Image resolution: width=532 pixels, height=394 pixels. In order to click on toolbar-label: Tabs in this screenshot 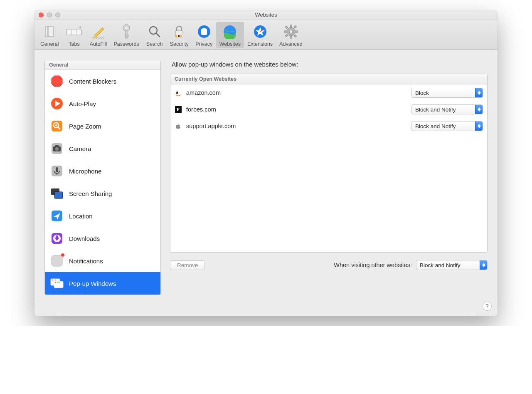, I will do `click(74, 44)`.